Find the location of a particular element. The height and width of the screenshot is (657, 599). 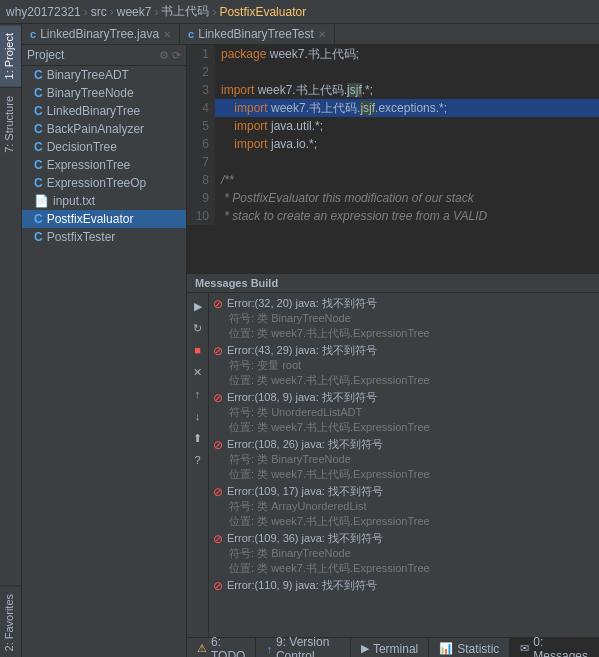

file-tab-linkedbinarytree: c LinkedBinaryTree.java ✕ is located at coordinates (101, 34).